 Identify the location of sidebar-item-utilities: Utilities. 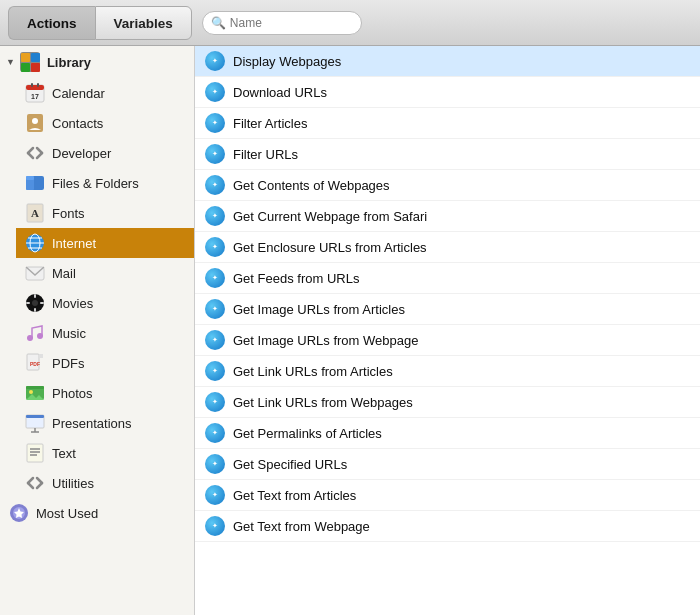
(105, 483).